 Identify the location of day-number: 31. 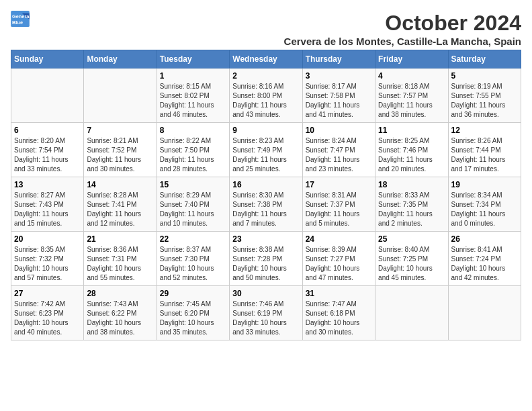
(339, 293).